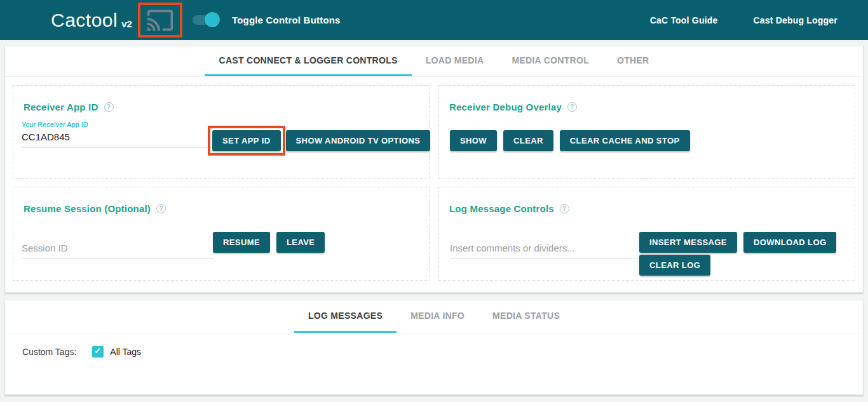  I want to click on tab-cast-connect-logger-controls: CAST CONNECT & LOGGER CONTROLS, so click(308, 61).